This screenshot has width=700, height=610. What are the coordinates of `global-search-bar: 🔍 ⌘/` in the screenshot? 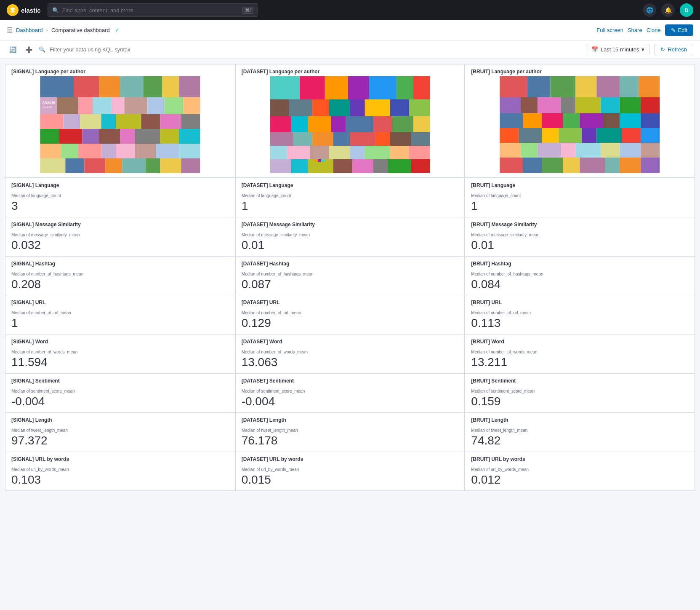 It's located at (153, 10).